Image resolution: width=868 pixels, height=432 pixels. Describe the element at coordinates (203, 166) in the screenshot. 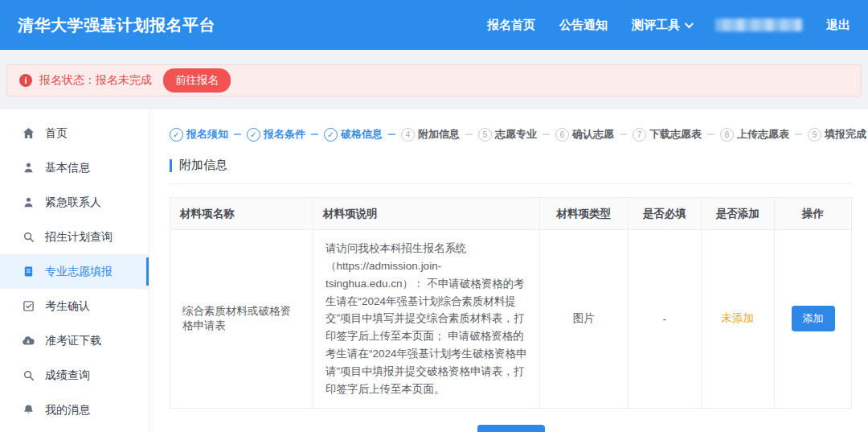

I see `section-title-text: 附加信息` at that location.